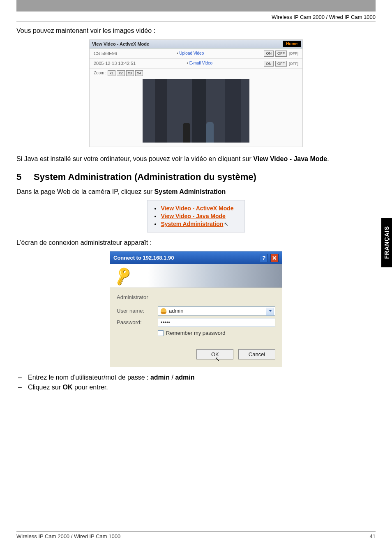 The height and width of the screenshot is (555, 392). What do you see at coordinates (196, 382) in the screenshot?
I see `instructions-list: Entrez le nom d’utilisateur/mot de passe…` at bounding box center [196, 382].